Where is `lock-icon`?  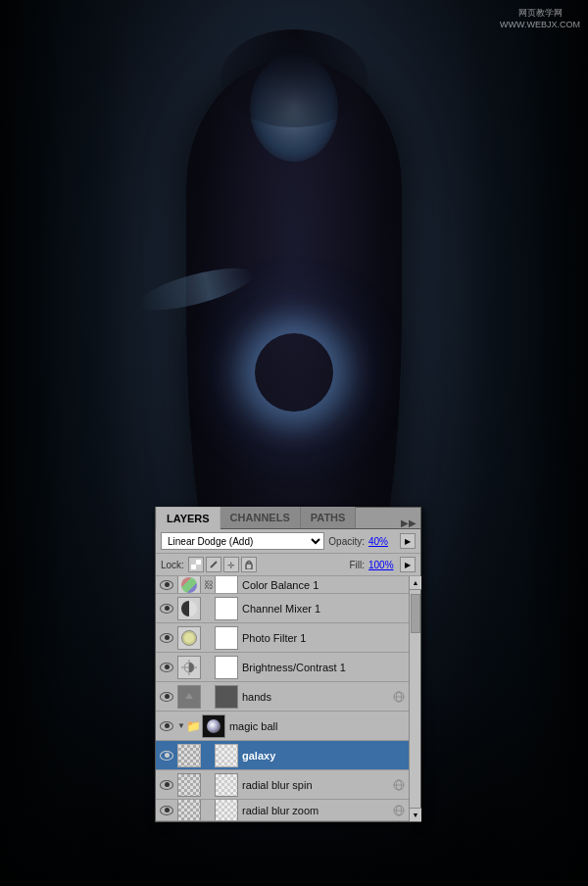 lock-icon is located at coordinates (249, 565).